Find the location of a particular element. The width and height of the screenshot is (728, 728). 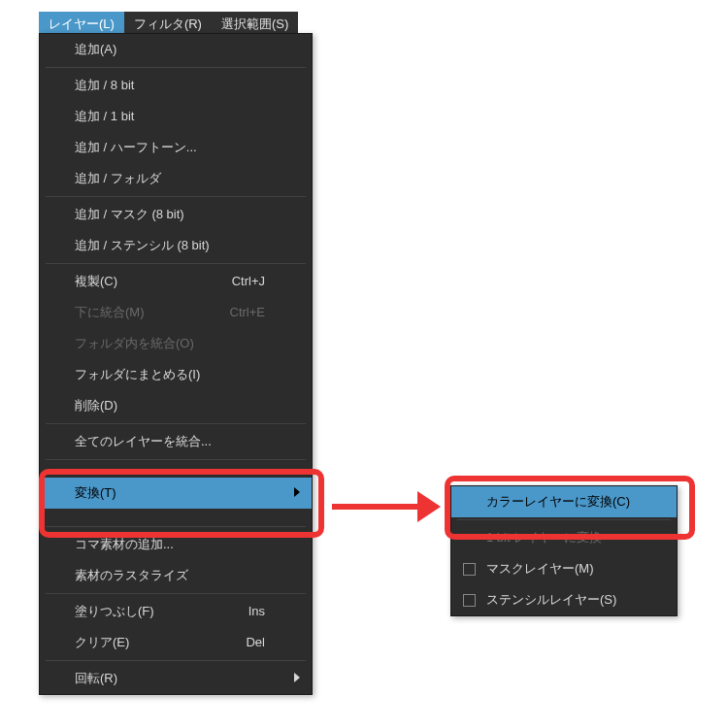

submenu-item: 1 bit レイヤーに変換 is located at coordinates (564, 538).